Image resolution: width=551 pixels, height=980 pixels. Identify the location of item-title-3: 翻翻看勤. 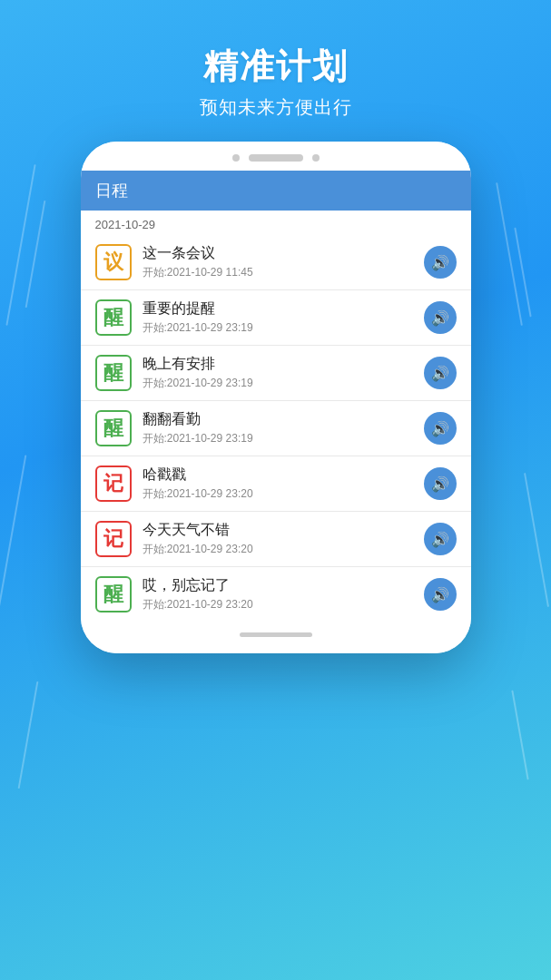
(278, 419).